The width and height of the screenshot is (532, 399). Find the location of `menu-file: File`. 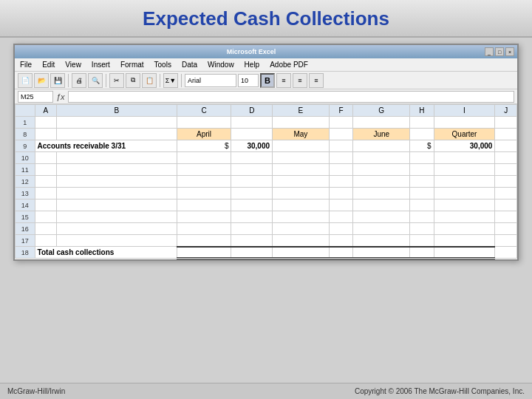

menu-file: File is located at coordinates (26, 65).